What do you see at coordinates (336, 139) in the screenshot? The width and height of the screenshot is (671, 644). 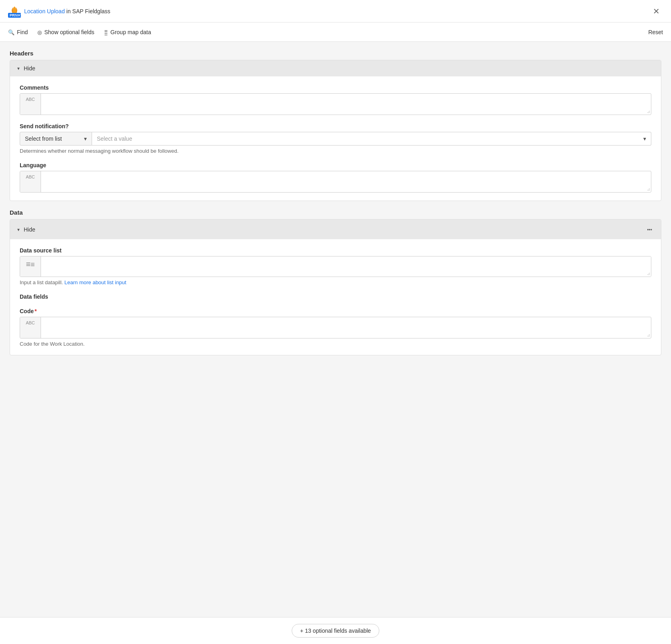 I see `send-notification-select-row: Select from list Select a value` at bounding box center [336, 139].